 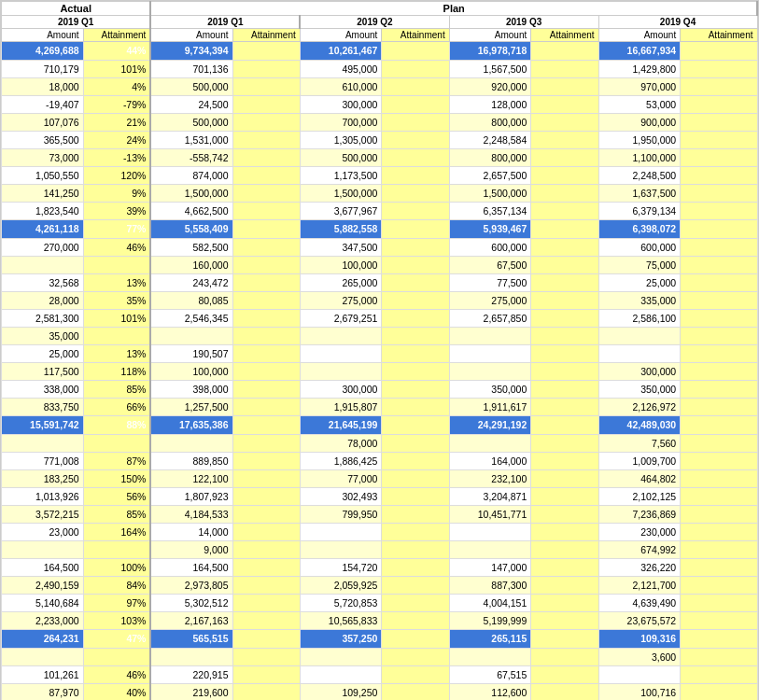 I want to click on cell: 970,000, so click(x=640, y=88).